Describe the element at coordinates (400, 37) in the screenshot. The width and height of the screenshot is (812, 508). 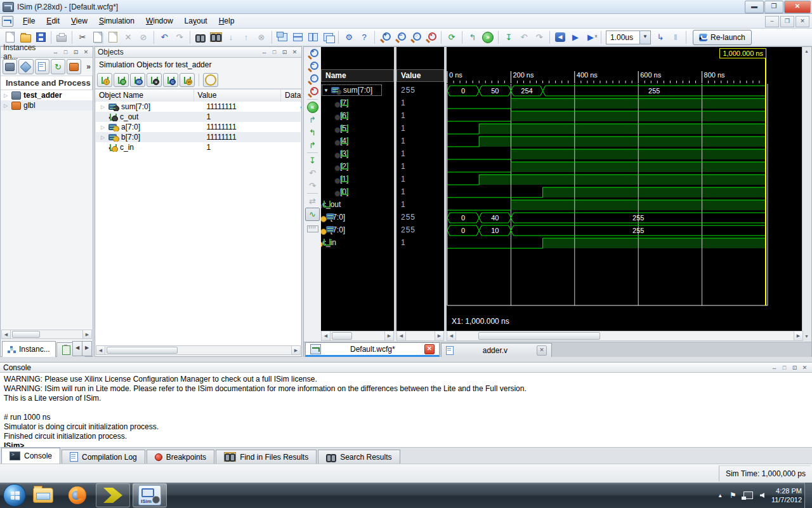
I see `zoom-out-button: −` at that location.